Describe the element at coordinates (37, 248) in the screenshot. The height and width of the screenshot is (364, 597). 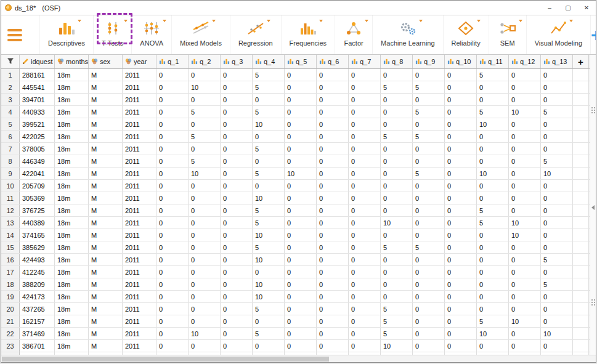
I see `cell: 385629` at that location.